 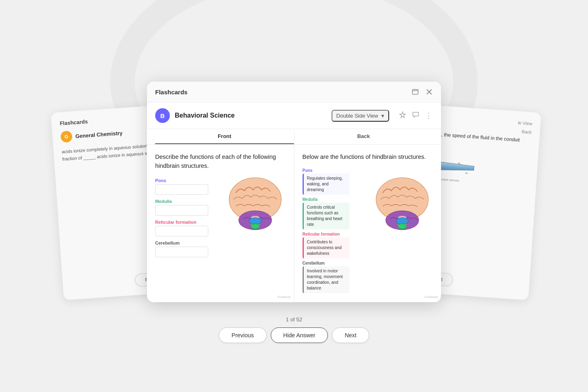 What do you see at coordinates (225, 136) in the screenshot?
I see `front-label: Front` at bounding box center [225, 136].